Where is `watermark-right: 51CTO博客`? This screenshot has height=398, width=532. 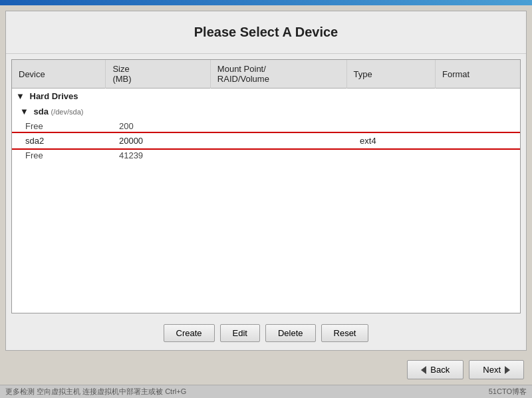 watermark-right: 51CTO博客 is located at coordinates (508, 391).